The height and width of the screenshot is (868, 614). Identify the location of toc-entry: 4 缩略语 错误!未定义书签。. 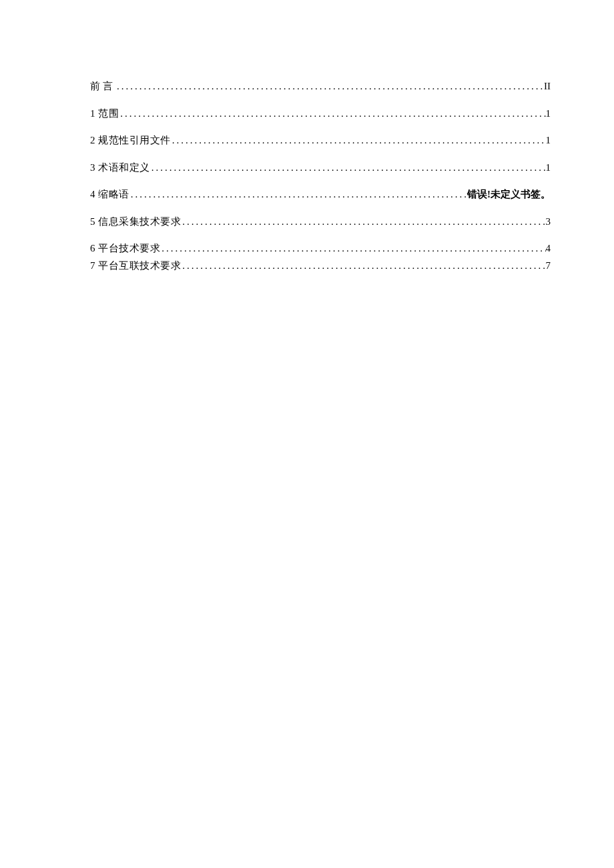
(320, 195).